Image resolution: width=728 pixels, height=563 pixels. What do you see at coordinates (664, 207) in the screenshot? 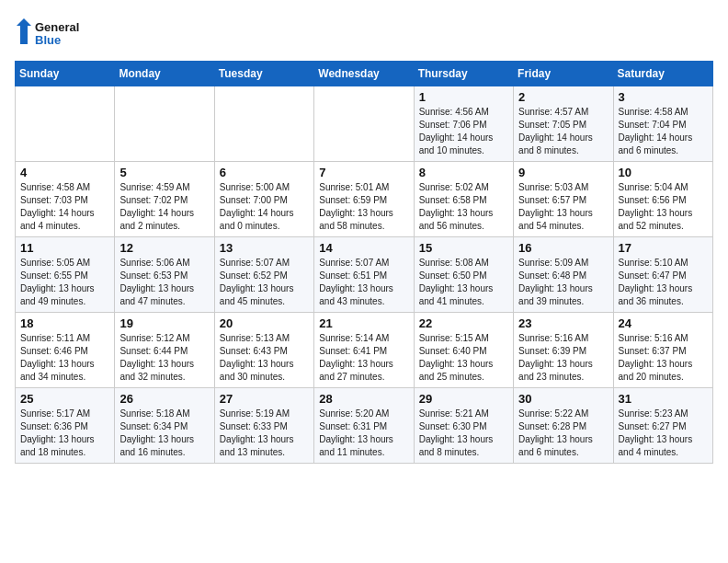
I see `day-info: Sunrise: 5:04 AM Sunset: 6:56 PM Dayligh…` at bounding box center [664, 207].